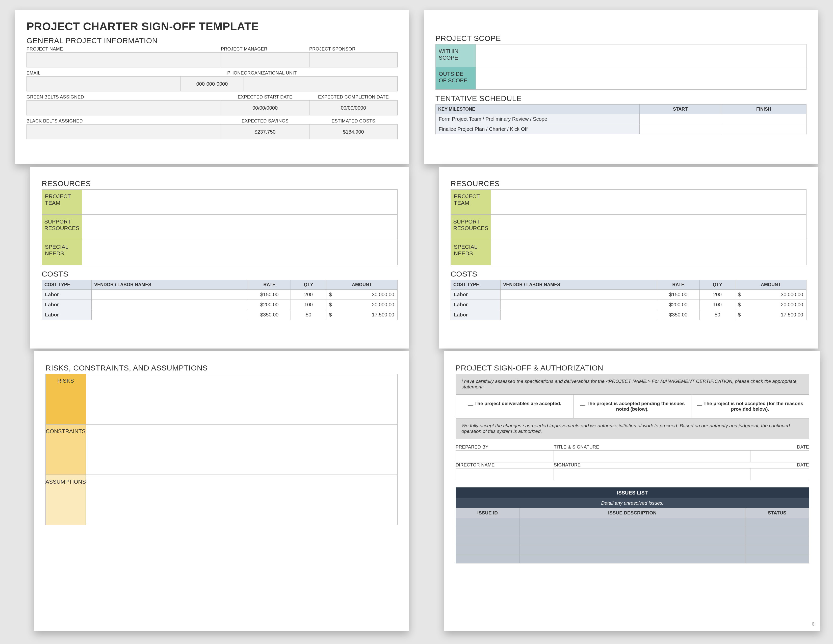  What do you see at coordinates (629, 384) in the screenshot?
I see `signoff-intro-text: I have carefully assessed the specificat…` at bounding box center [629, 384].